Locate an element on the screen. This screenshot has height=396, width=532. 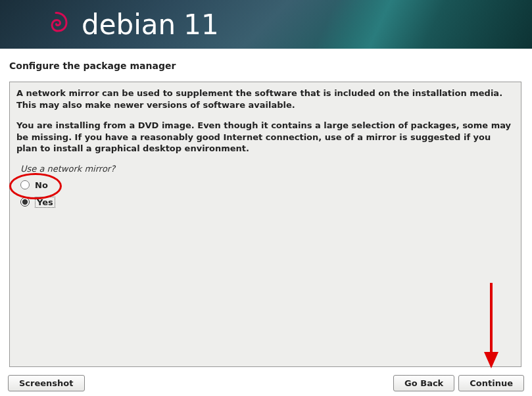
description-1: A network mirror can be used to suppleme… is located at coordinates (266, 99).